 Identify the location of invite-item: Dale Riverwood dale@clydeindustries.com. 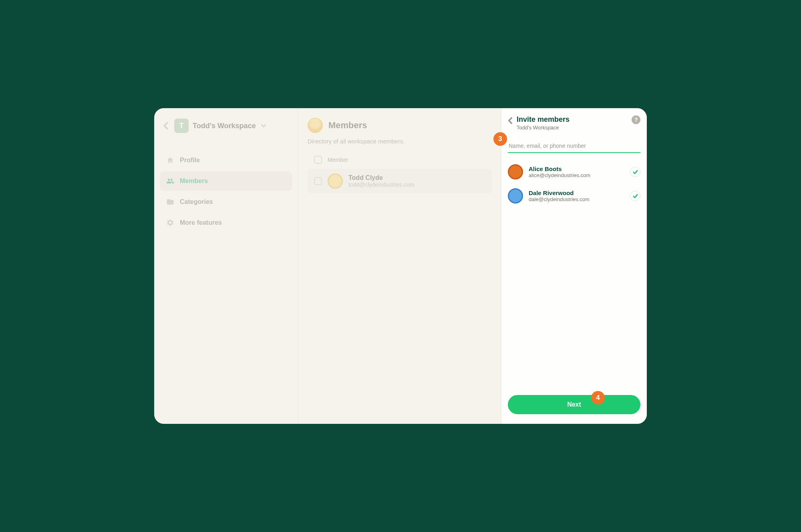
(574, 196).